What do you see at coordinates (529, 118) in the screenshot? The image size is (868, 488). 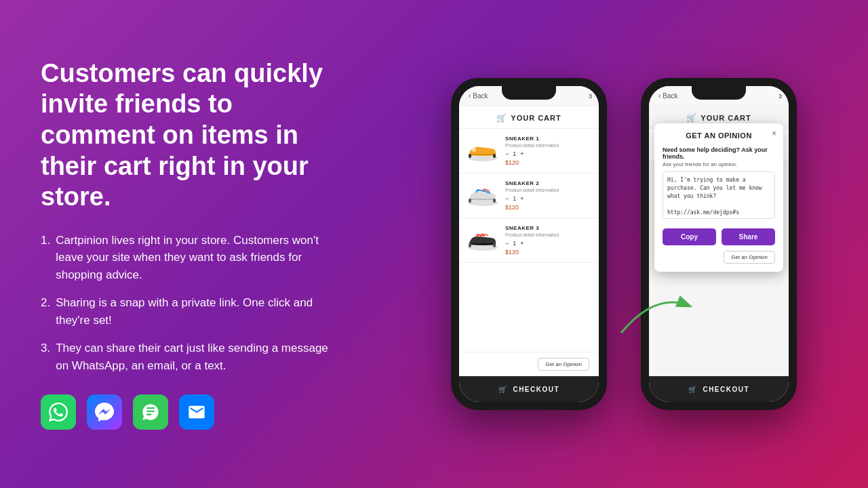 I see `phone-1-cart-title: 🛒 YOUR CART` at bounding box center [529, 118].